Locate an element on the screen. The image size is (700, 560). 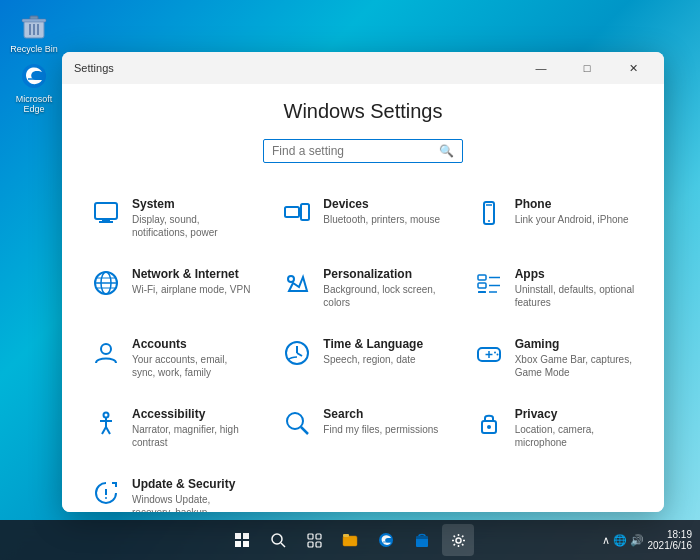
accessibility-icon is located at coordinates (106, 423).